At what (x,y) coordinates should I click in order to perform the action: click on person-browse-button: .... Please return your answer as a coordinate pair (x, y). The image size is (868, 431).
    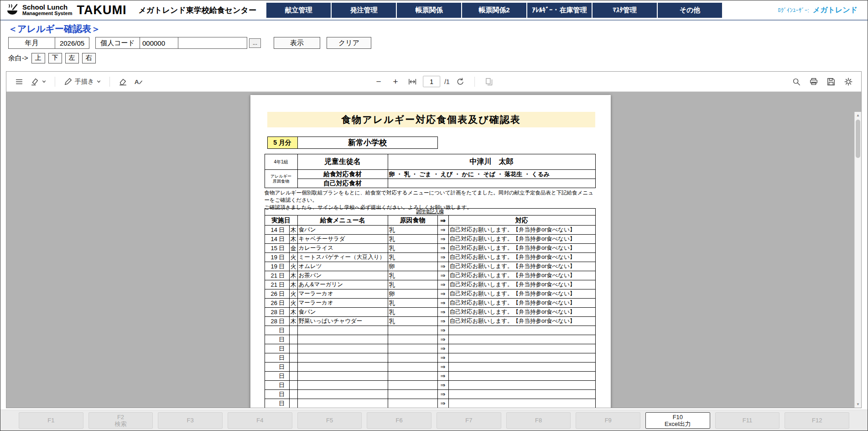
    Looking at the image, I should click on (255, 43).